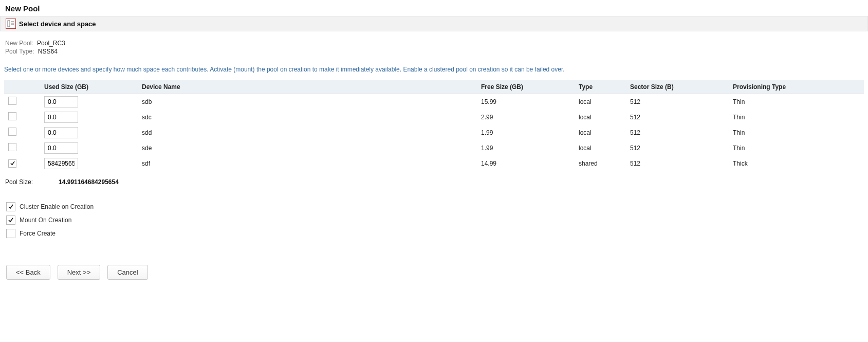  I want to click on cluster-enable-label: Cluster Enable on Creation, so click(57, 207).